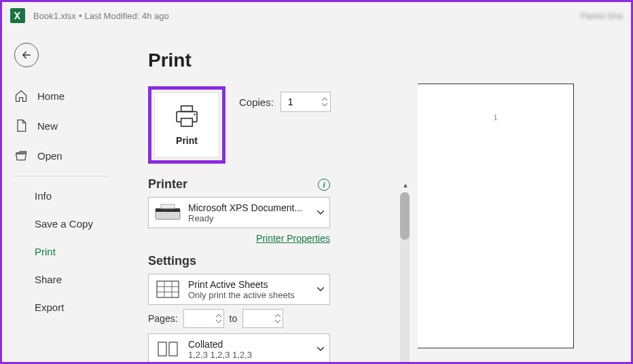 The image size is (633, 364). I want to click on collated-icon, so click(168, 349).